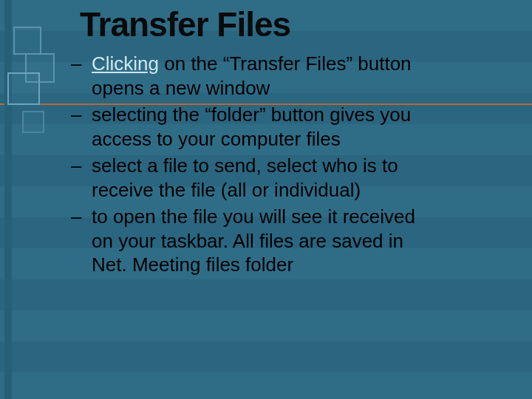 The height and width of the screenshot is (399, 532). What do you see at coordinates (248, 127) in the screenshot?
I see `bullet-item: – selecting the “folder” button gives yo…` at bounding box center [248, 127].